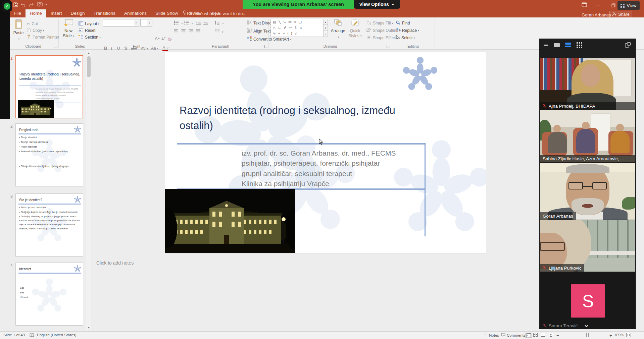 Image resolution: width=644 pixels, height=339 pixels. What do you see at coordinates (302, 118) in the screenshot?
I see `slide-title: Razvoj identiteta (rodnog i seksualnog, …` at bounding box center [302, 118].